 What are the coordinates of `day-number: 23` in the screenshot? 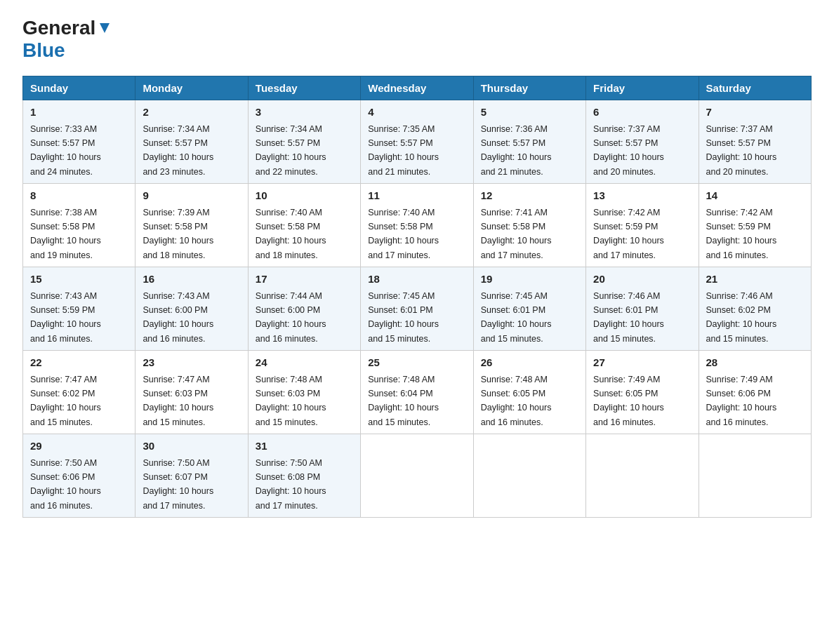 It's located at (191, 363).